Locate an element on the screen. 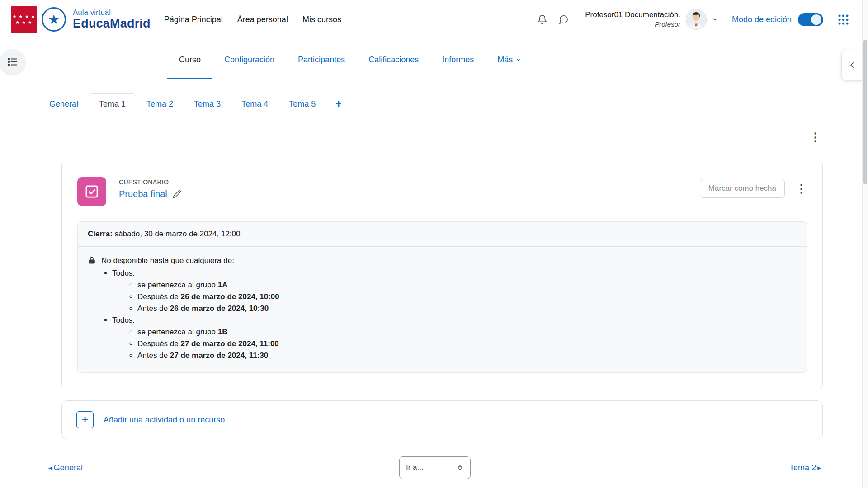 This screenshot has width=868, height=488. toggle-knob is located at coordinates (816, 20).